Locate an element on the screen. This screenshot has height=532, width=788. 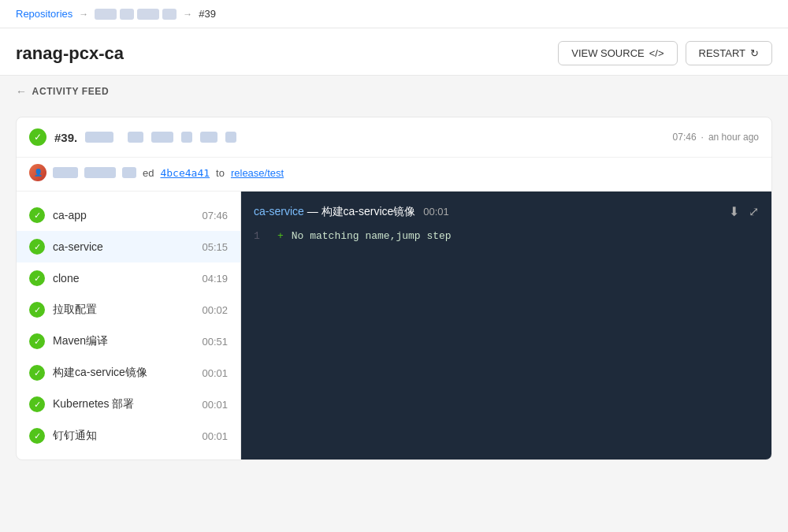
job-name: 构建ca-service镜像 is located at coordinates (123, 373).